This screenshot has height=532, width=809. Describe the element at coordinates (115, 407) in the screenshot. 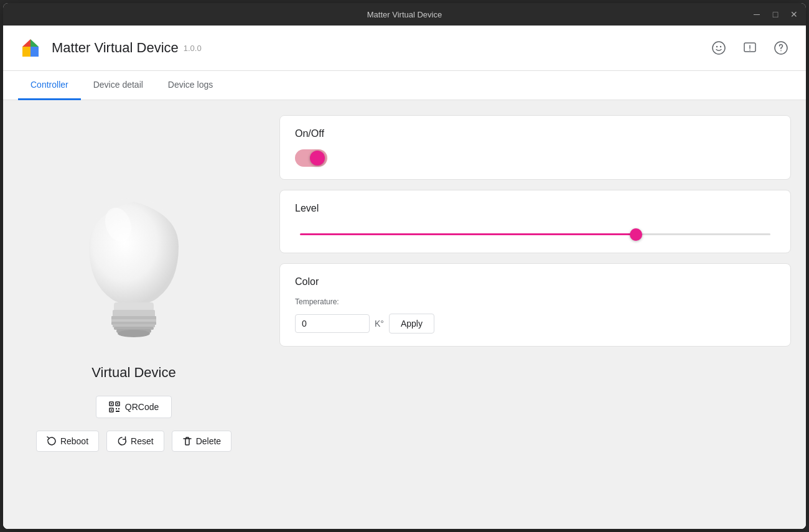

I see `qr-icon` at that location.